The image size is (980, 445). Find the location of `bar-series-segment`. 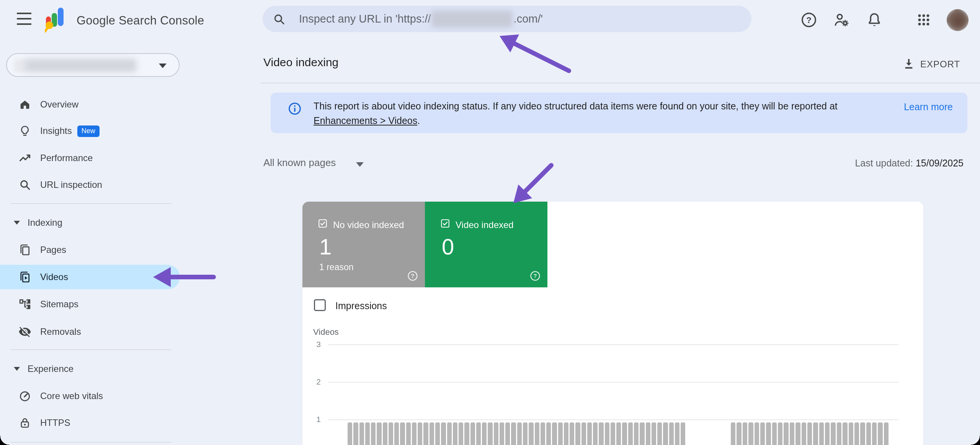

bar-series-segment is located at coordinates (810, 434).